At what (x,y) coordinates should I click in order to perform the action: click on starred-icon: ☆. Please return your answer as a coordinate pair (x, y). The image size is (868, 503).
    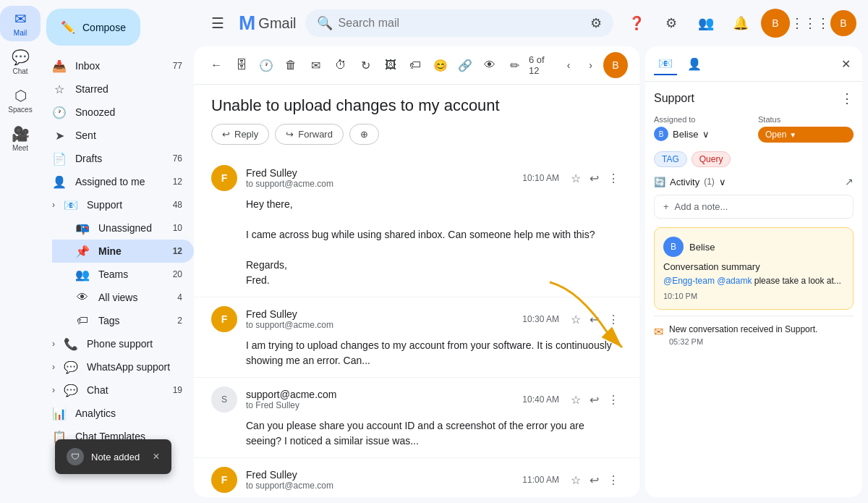
    Looking at the image, I should click on (59, 90).